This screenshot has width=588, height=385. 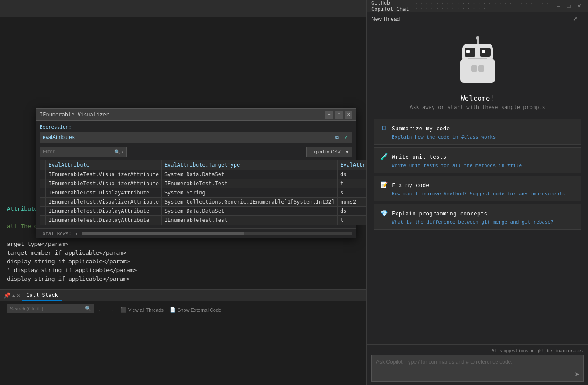 I want to click on row-col3: ds, so click(x=352, y=211).